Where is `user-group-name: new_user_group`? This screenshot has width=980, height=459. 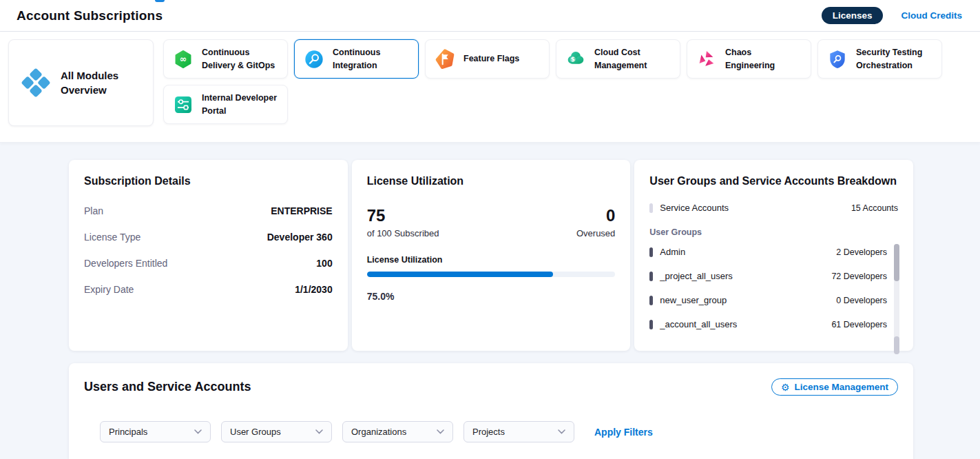
user-group-name: new_user_group is located at coordinates (693, 300).